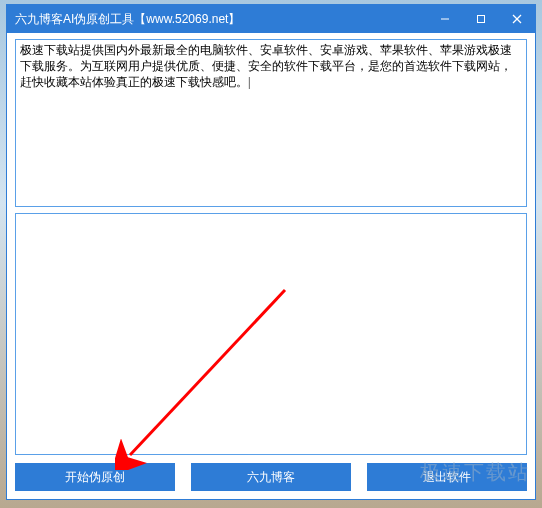 The image size is (542, 508). Describe the element at coordinates (445, 19) in the screenshot. I see `minimize-icon` at that location.